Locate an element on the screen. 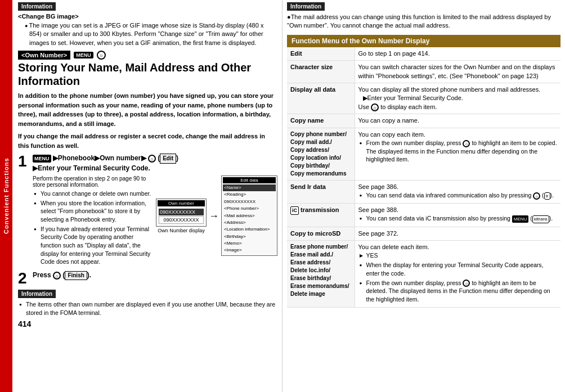 The height and width of the screenshot is (392, 565). edit-key: Edit is located at coordinates (168, 159).